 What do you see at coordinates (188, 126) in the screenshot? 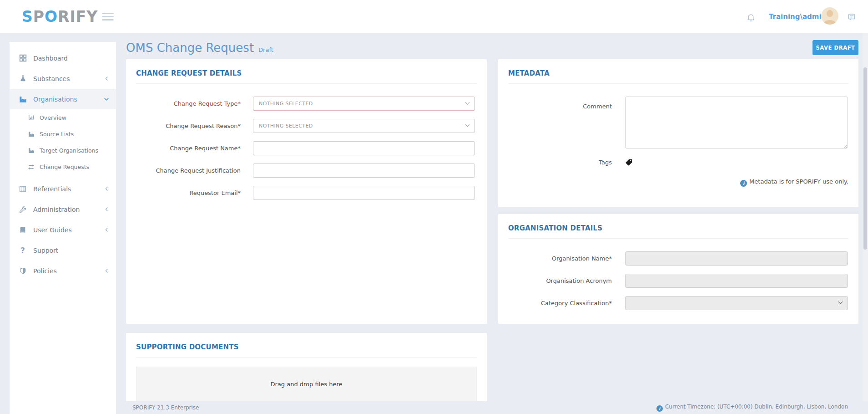
I see `field-label-change-request-reason: Change Request Reason*` at bounding box center [188, 126].